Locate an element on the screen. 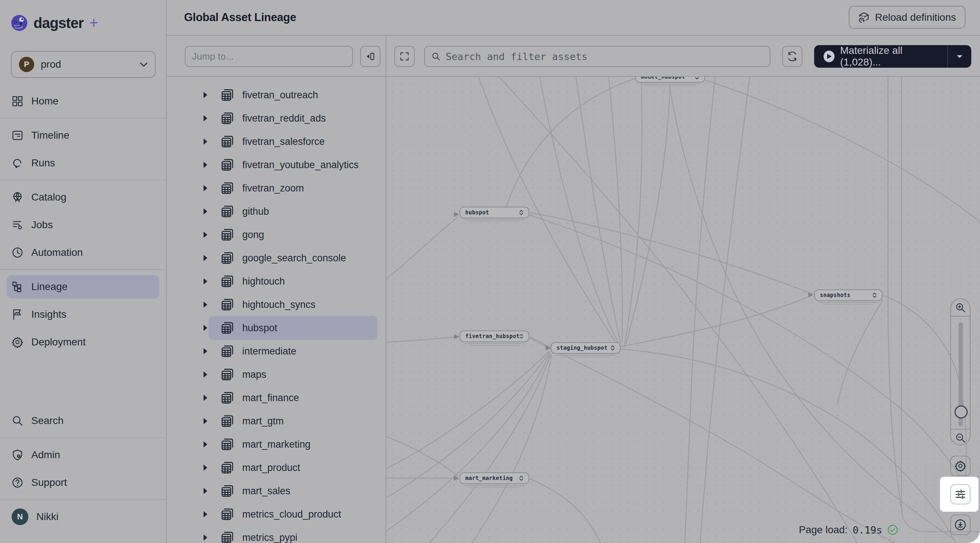  asset-group-row: metrics_pypi is located at coordinates (276, 535).